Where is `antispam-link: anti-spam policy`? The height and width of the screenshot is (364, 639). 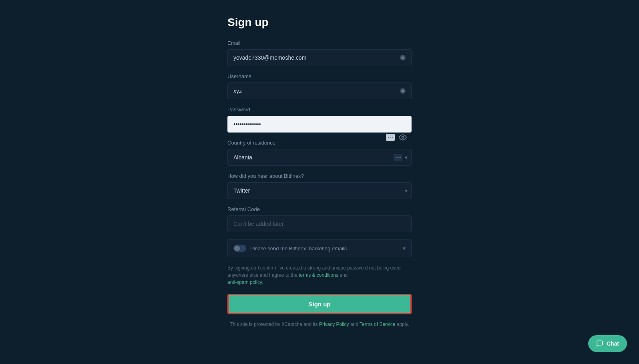 antispam-link: anti-spam policy is located at coordinates (245, 282).